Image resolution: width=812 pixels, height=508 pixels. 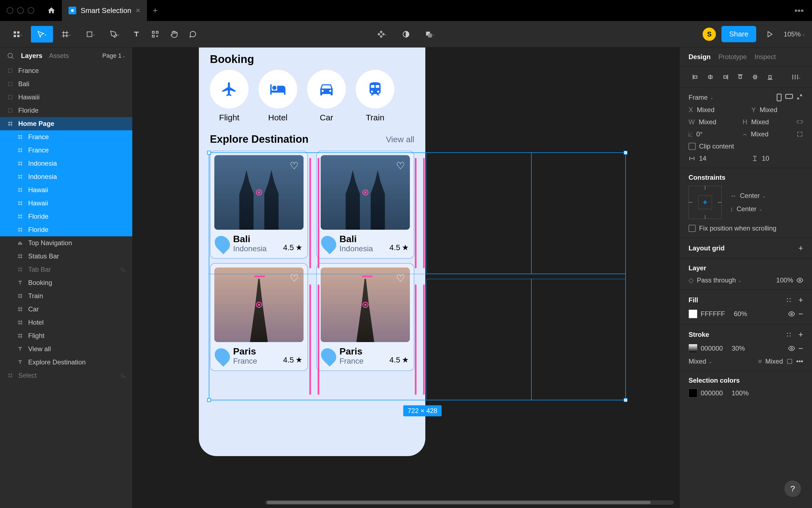 What do you see at coordinates (706, 110) in the screenshot?
I see `x-input: Mixed` at bounding box center [706, 110].